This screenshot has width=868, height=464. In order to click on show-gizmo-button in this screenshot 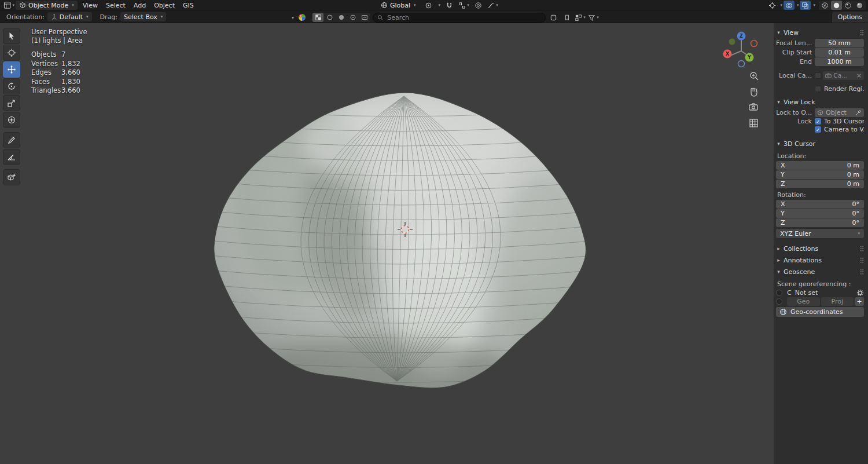, I will do `click(772, 5)`.